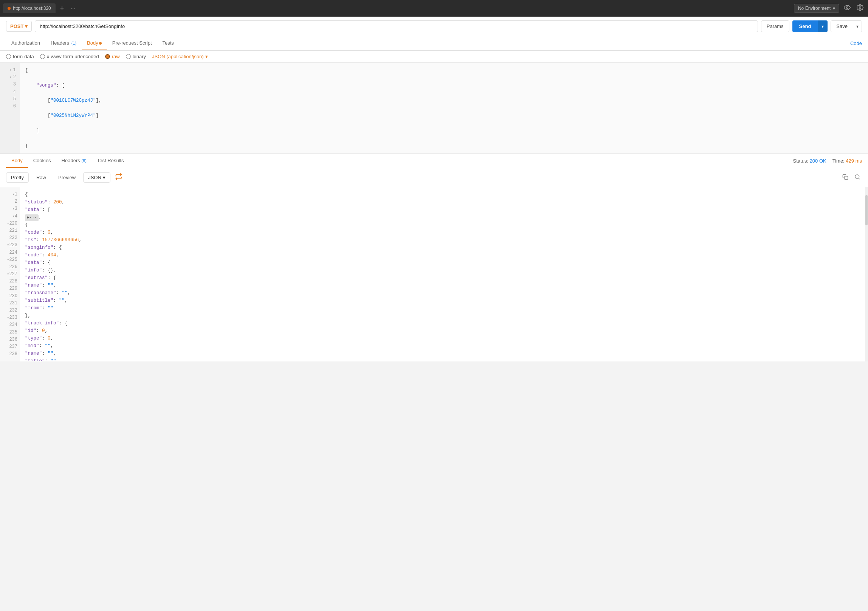  What do you see at coordinates (817, 8) in the screenshot?
I see `environment-select: No Environment ▾` at bounding box center [817, 8].